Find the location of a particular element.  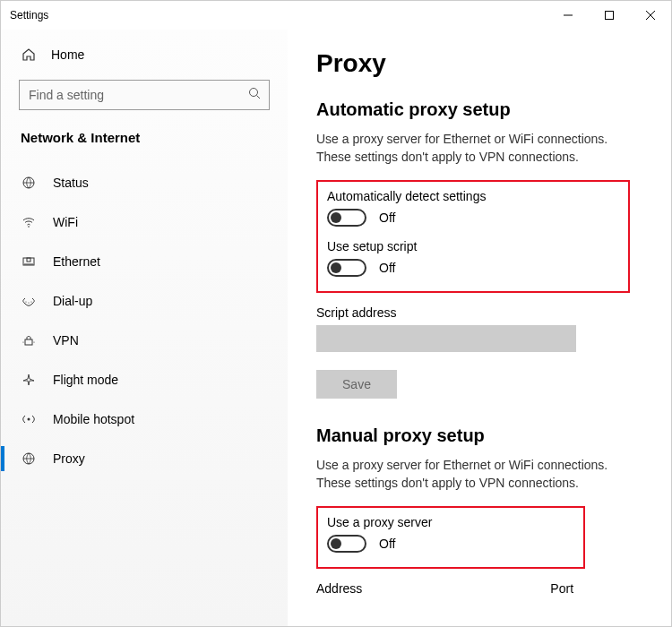

home-icon is located at coordinates (29, 55).